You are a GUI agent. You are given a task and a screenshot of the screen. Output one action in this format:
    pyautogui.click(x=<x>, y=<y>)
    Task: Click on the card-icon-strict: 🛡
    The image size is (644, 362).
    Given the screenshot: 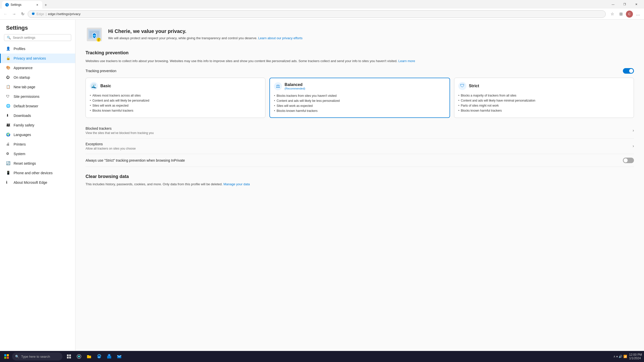 What is the action you would take?
    pyautogui.click(x=462, y=86)
    